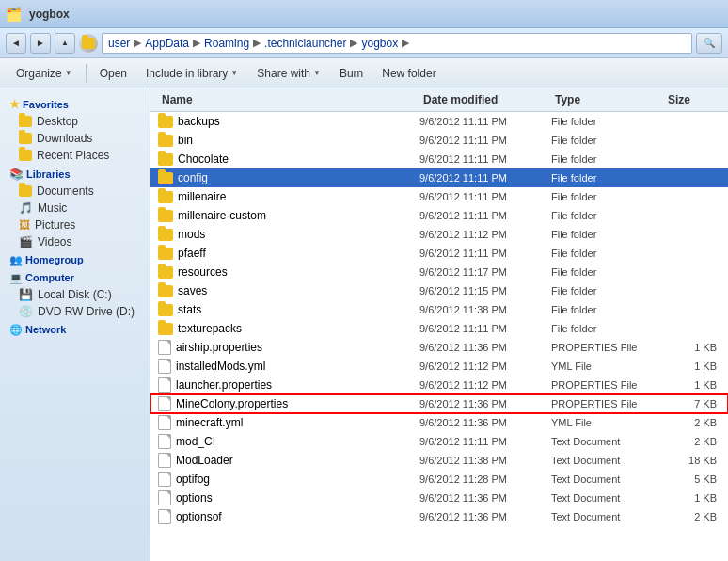 This screenshot has height=561, width=728. I want to click on table-row: saves9/6/2012 11:15 PMFile folder, so click(439, 291).